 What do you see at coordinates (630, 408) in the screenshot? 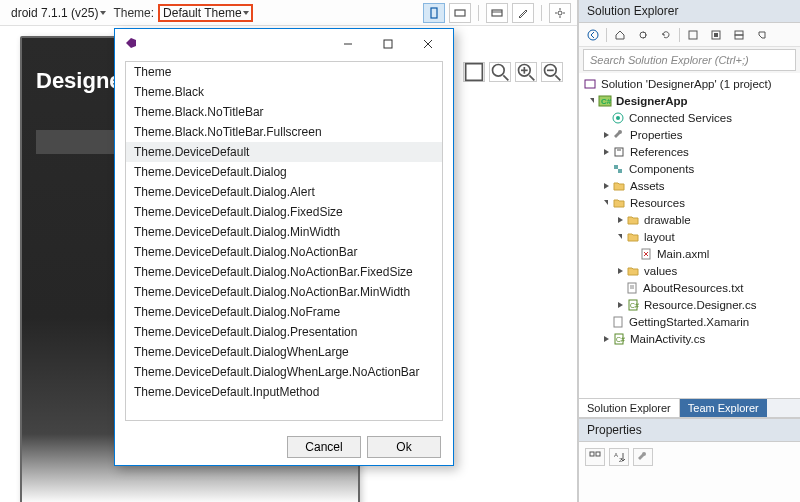
I see `tab-solution-explorer: Solution Explorer` at bounding box center [630, 408].